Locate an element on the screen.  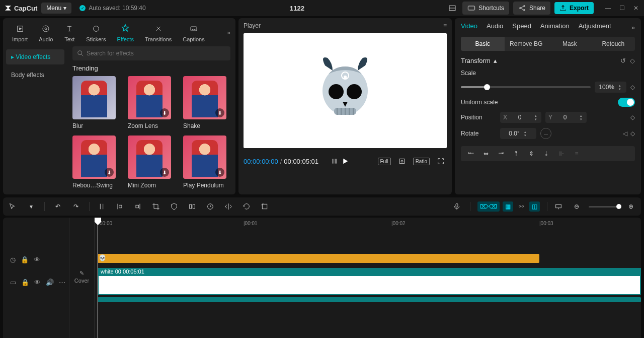
tab-stickers: Stickers is located at coordinates (96, 33).